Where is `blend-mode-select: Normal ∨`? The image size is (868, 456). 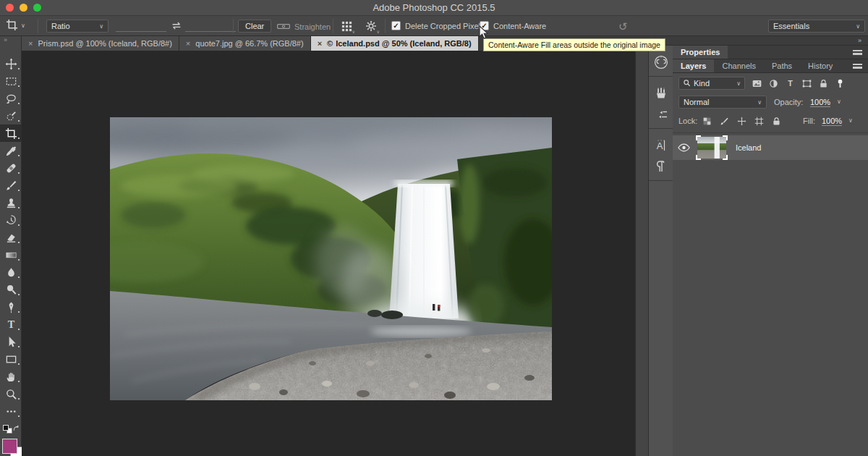 blend-mode-select: Normal ∨ is located at coordinates (723, 102).